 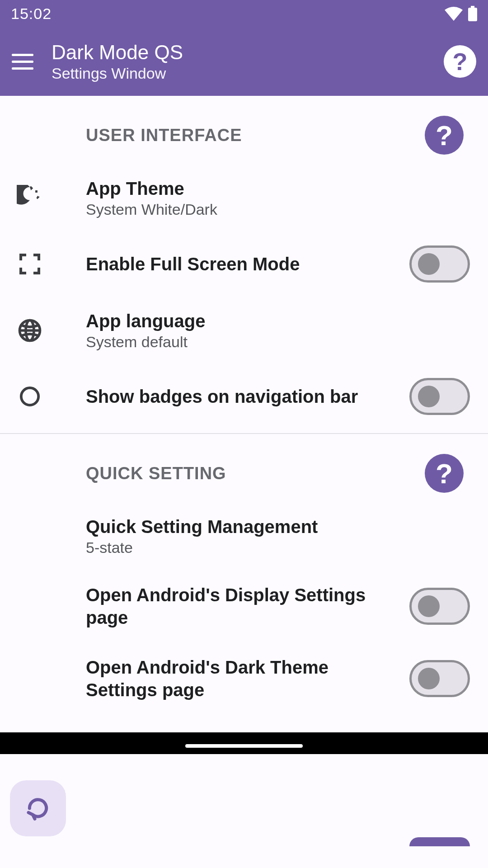 What do you see at coordinates (245, 679) in the screenshot?
I see `setting-title: Open Android's Dark Theme Settings page` at bounding box center [245, 679].